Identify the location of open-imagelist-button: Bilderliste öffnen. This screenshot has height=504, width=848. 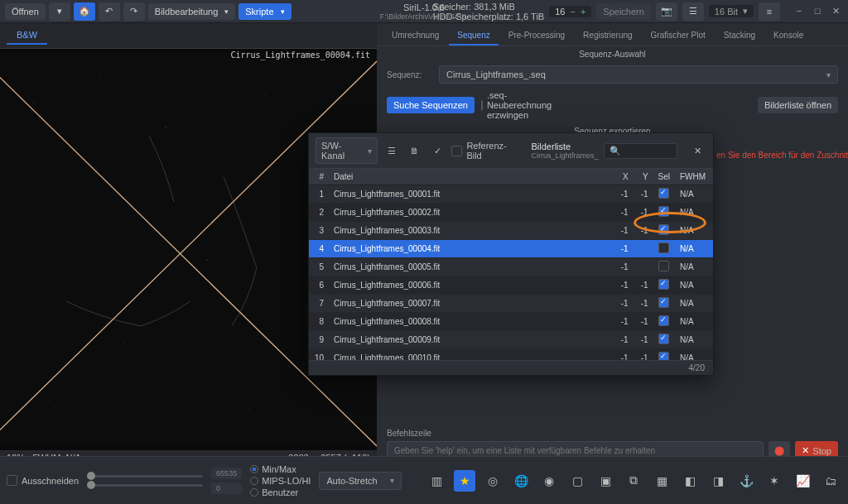
(798, 105).